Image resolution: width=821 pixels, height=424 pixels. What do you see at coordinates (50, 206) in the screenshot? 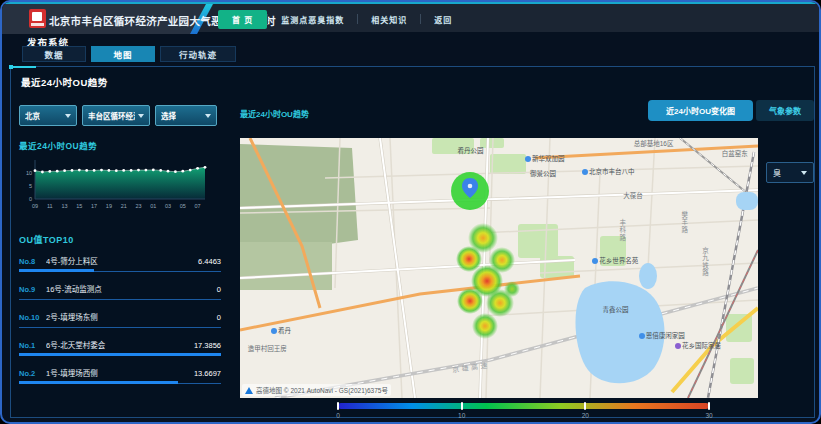
I see `svg-text: 11` at bounding box center [50, 206].